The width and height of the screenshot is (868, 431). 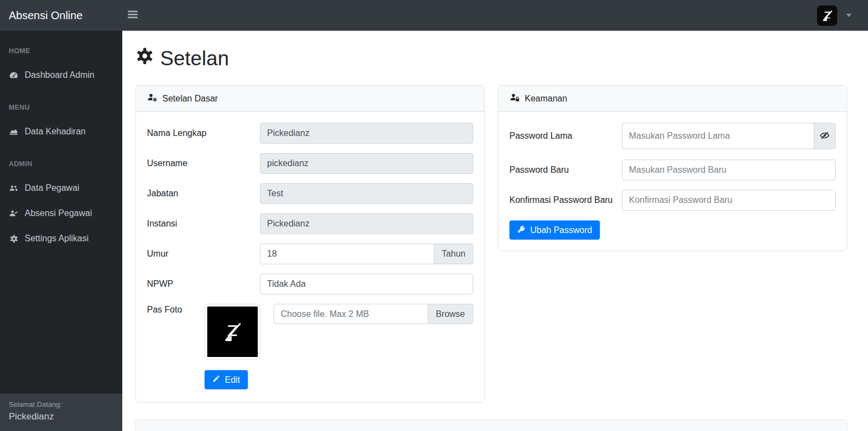 What do you see at coordinates (57, 239) in the screenshot?
I see `sidebar-item-label: Settings Aplikasi` at bounding box center [57, 239].